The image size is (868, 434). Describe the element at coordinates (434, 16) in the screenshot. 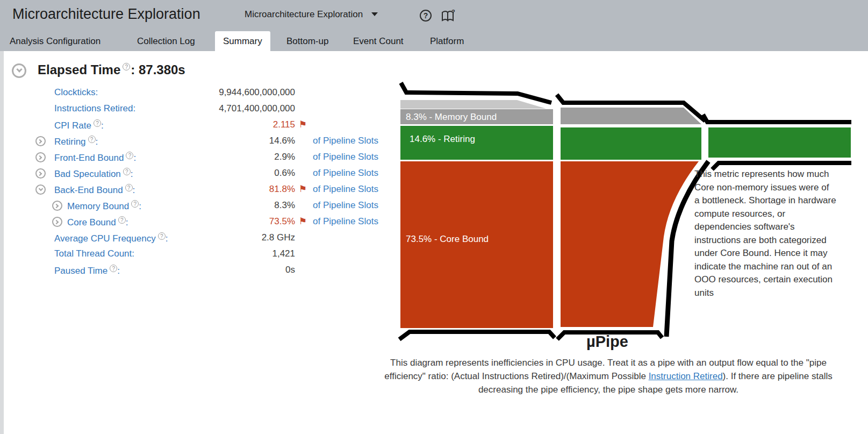

I see `app-header: Microarchitecture Exploration Microarchi…` at that location.